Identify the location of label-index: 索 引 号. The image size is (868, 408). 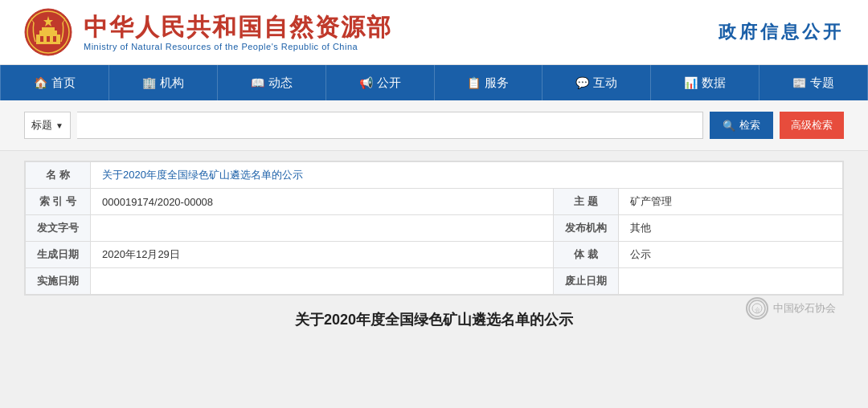
(58, 202).